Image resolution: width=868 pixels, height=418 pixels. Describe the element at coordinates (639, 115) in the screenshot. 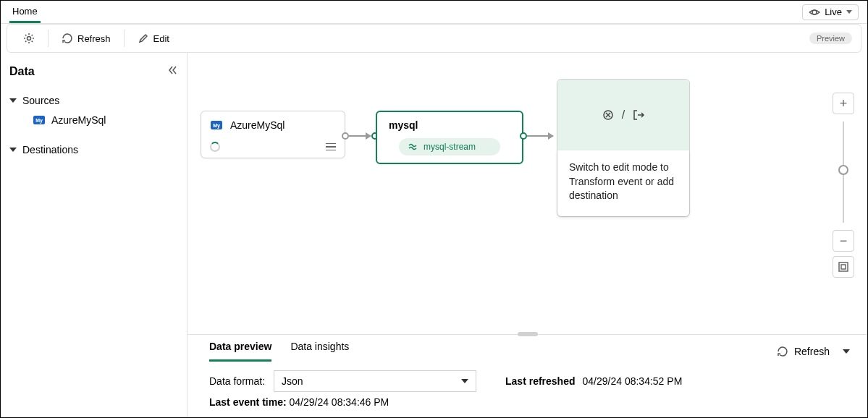

I see `output-icon` at that location.